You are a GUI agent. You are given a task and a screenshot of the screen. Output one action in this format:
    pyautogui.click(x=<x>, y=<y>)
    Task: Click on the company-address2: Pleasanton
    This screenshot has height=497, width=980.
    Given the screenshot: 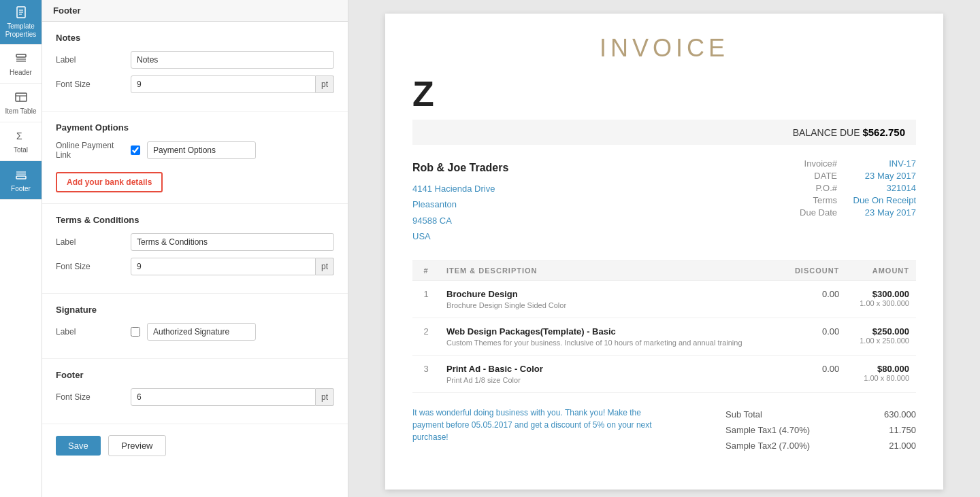 What is the action you would take?
    pyautogui.click(x=460, y=204)
    